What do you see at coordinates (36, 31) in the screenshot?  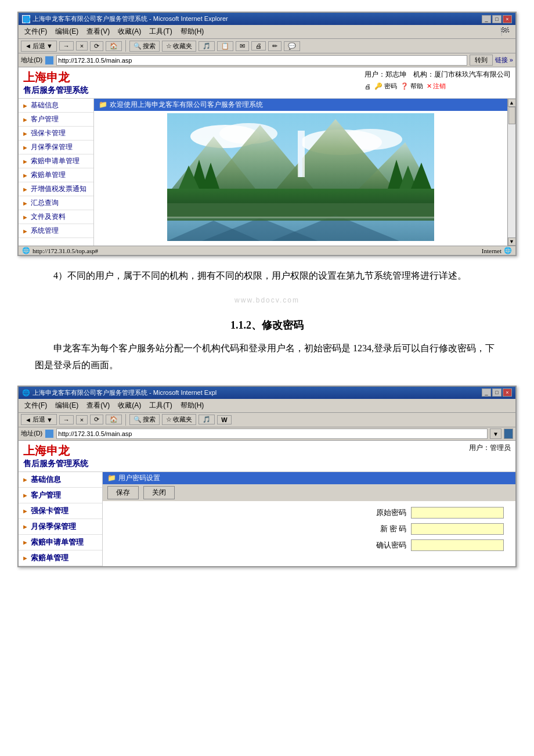 I see `menu-file: 文件(F)` at bounding box center [36, 31].